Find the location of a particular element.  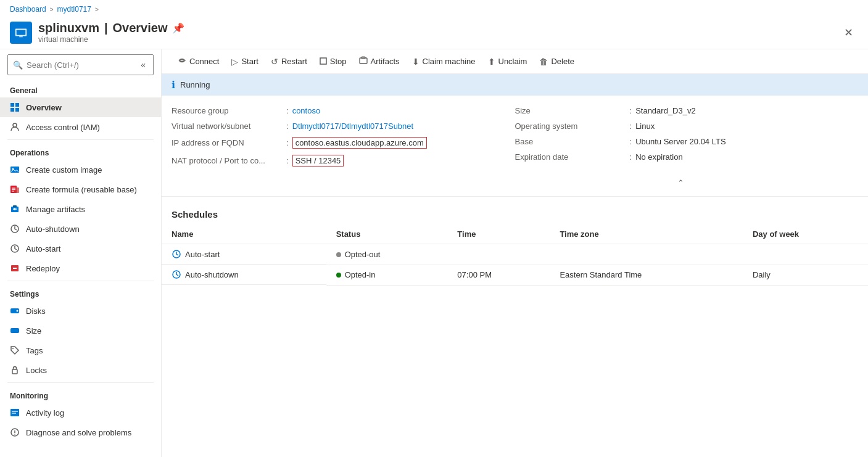

artifacts-button: Artifacts is located at coordinates (379, 62).